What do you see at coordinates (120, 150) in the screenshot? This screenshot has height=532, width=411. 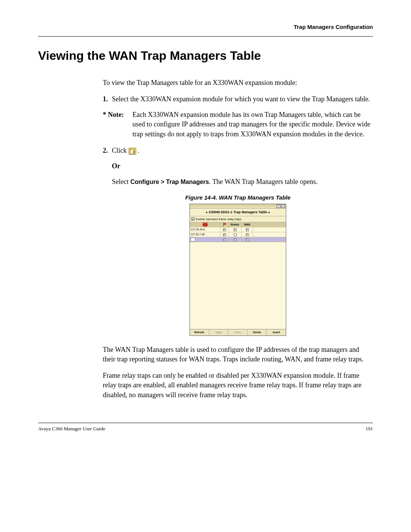 I see `step-2-pre: Click` at bounding box center [120, 150].